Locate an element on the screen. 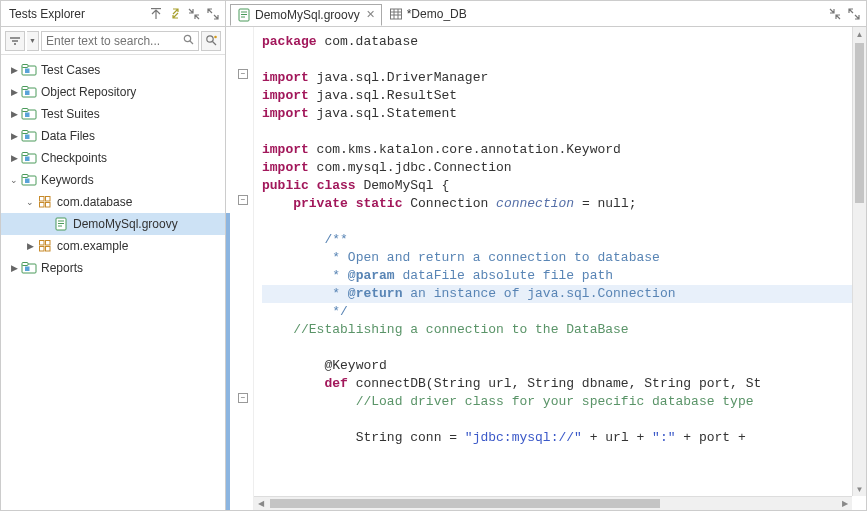 The height and width of the screenshot is (511, 867). tree-item-com-database: ⌄ com.database is located at coordinates (113, 202).